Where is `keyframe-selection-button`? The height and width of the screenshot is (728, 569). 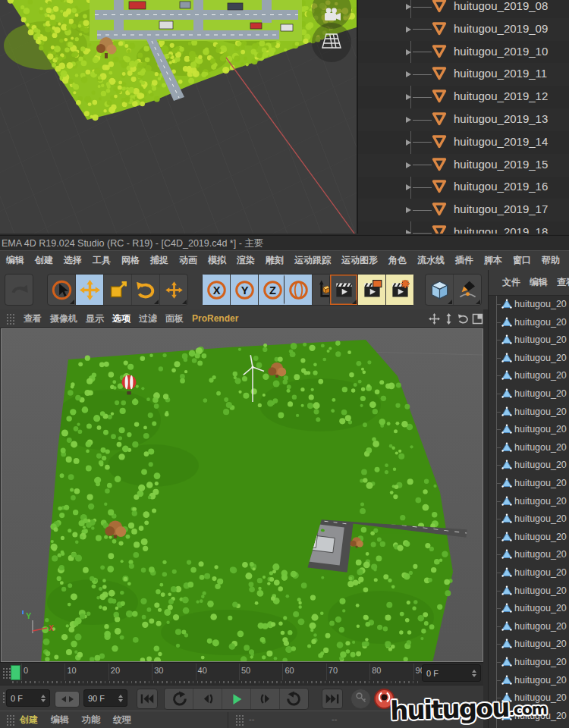
keyframe-selection-button is located at coordinates (361, 699).